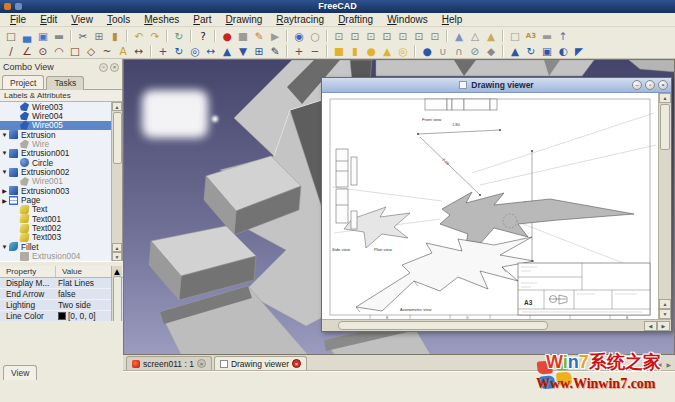 The height and width of the screenshot is (402, 675). I want to click on part-cut-button: ⊘, so click(475, 51).